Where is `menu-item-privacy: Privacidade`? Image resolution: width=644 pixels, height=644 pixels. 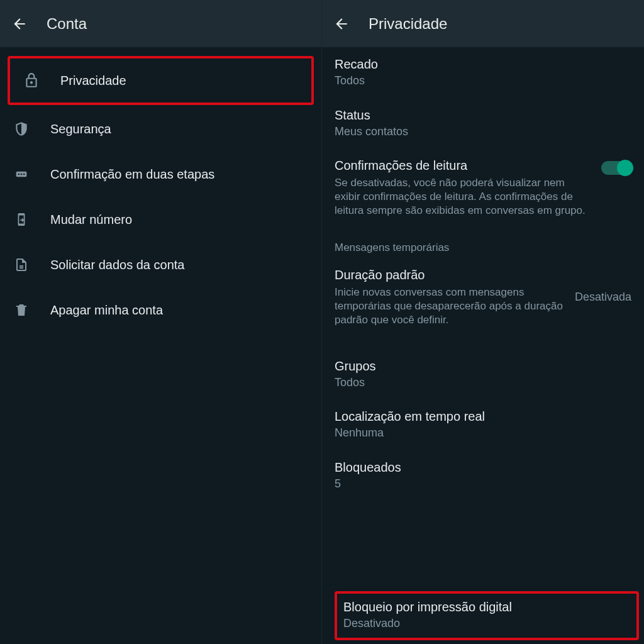
menu-item-privacy: Privacidade is located at coordinates (161, 80).